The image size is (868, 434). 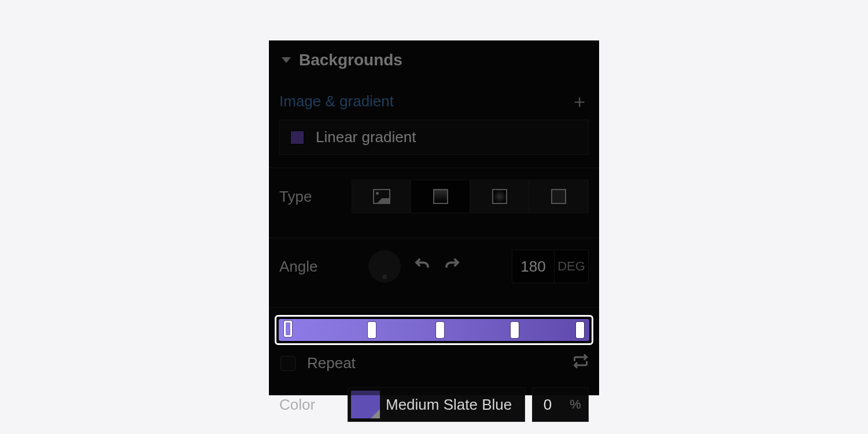 I want to click on stop-position-unit: %, so click(x=575, y=405).